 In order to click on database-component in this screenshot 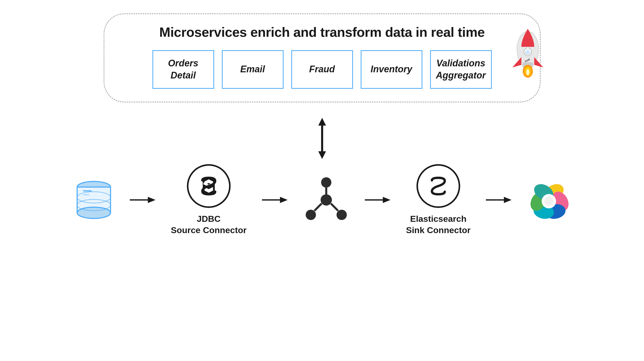, I will do `click(94, 200)`.